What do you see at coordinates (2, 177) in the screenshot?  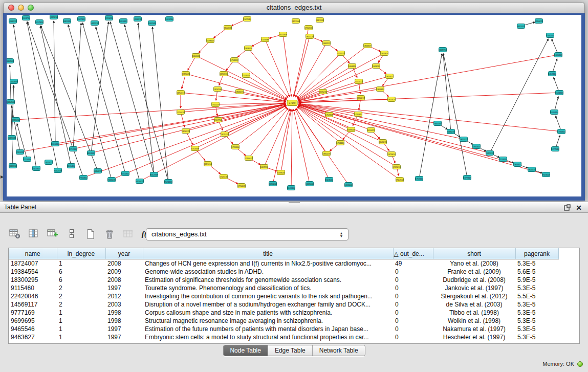 I see `collapse-panel-arrow-icon: ▶` at bounding box center [2, 177].